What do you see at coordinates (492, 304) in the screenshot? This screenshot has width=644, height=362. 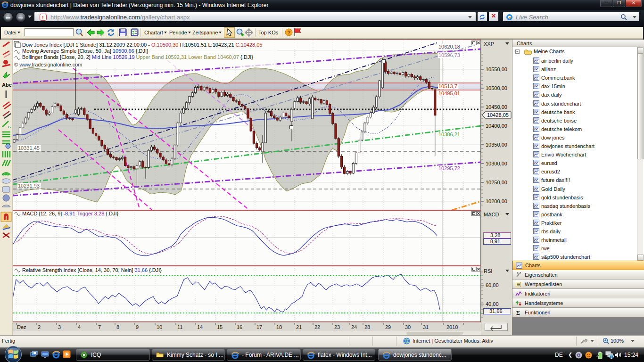 I see `svg-text: 40,00` at bounding box center [492, 304].